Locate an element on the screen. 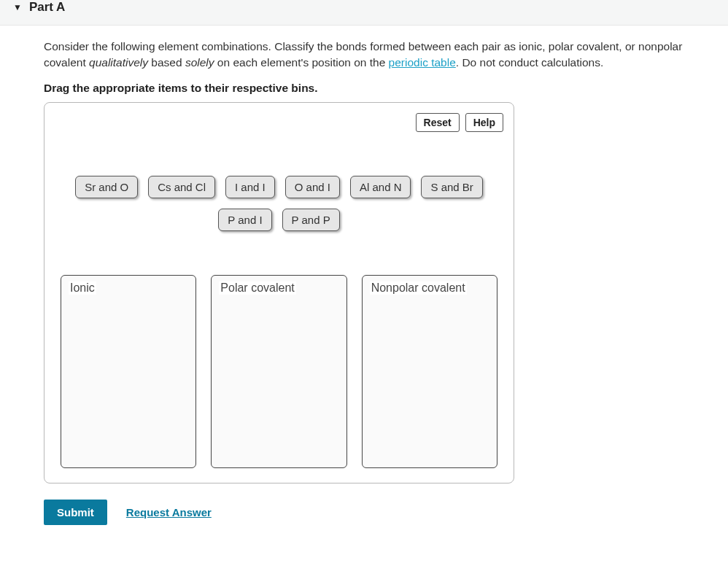  question-text: Consider the following element combinati… is located at coordinates (379, 55).